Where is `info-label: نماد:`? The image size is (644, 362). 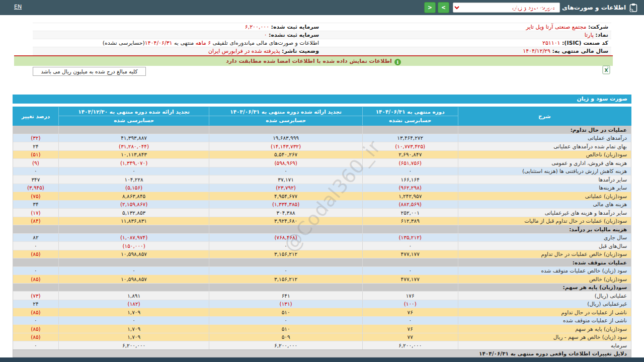
info-label: نماد: is located at coordinates (602, 35).